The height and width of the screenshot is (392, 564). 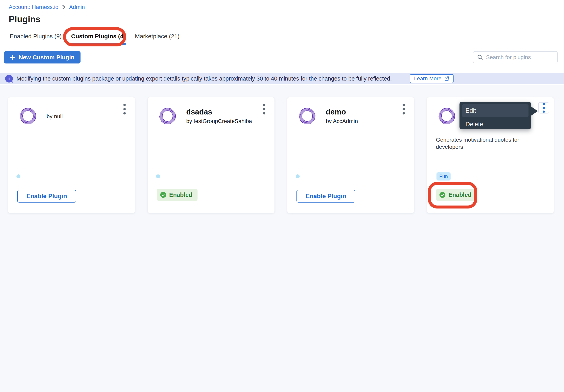 I want to click on plugin-byline: by testGroupCreateSahiba, so click(x=219, y=121).